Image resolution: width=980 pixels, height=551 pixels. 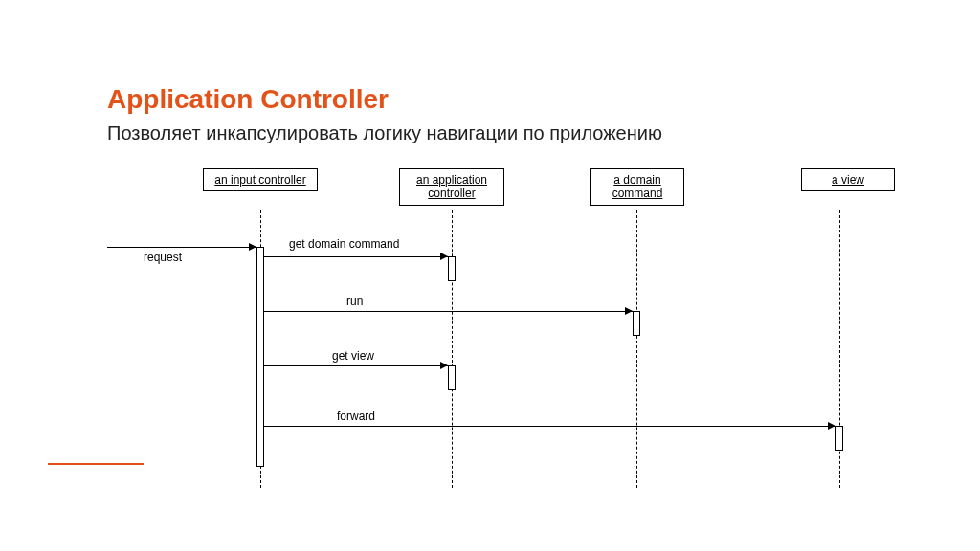 I want to click on arrow-run, so click(x=448, y=312).